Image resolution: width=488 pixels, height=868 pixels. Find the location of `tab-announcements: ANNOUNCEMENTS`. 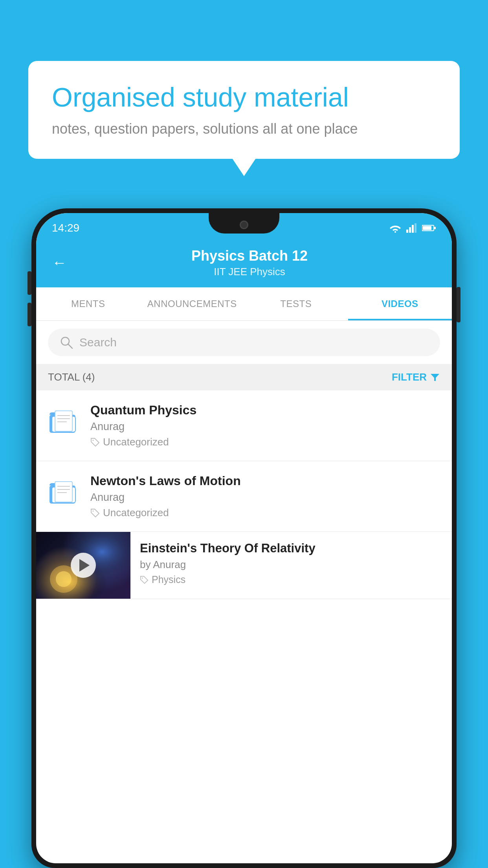

tab-announcements: ANNOUNCEMENTS is located at coordinates (193, 304).